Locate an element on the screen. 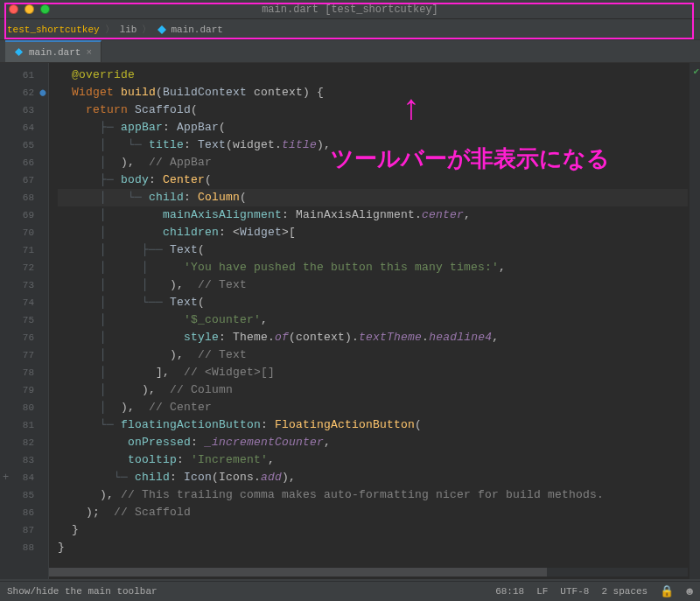  gutter-line: 74 is located at coordinates (24, 303).